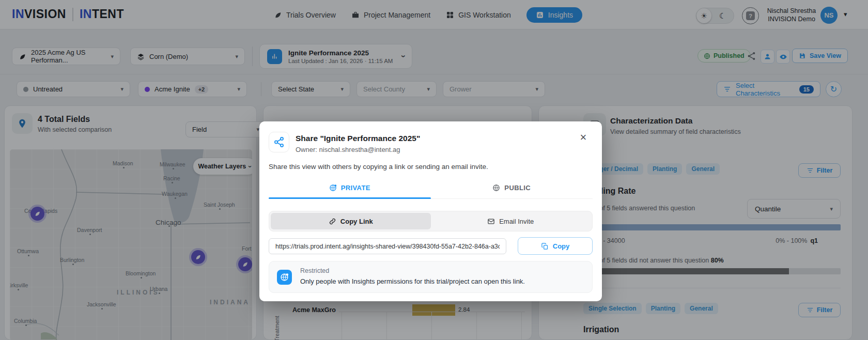 This screenshot has width=868, height=340. I want to click on tab-private: PRIVATE, so click(350, 188).